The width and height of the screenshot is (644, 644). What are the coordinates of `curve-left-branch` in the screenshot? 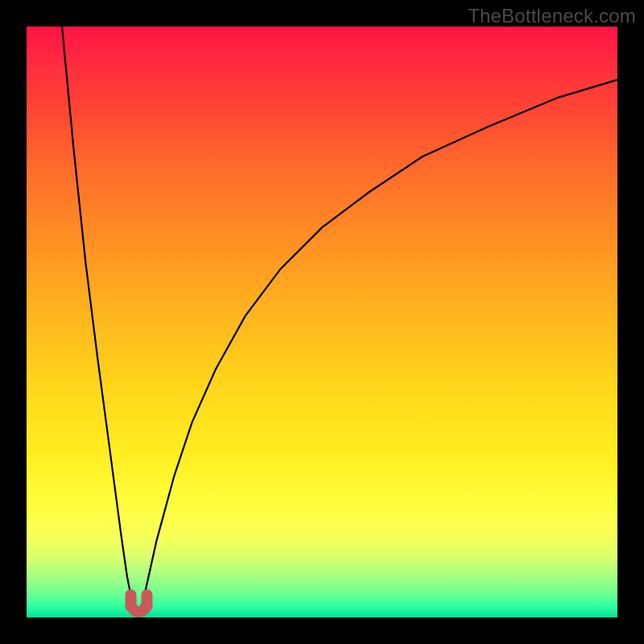 It's located at (101, 322).